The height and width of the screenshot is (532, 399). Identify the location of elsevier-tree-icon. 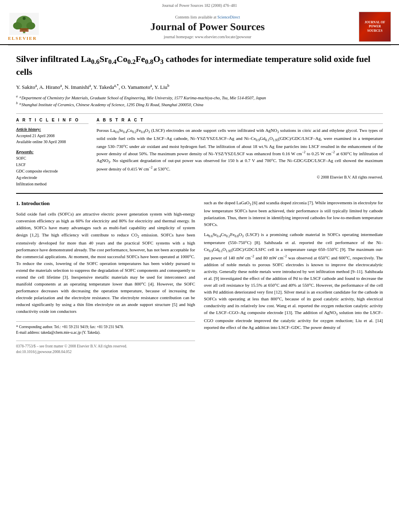
(24, 24).